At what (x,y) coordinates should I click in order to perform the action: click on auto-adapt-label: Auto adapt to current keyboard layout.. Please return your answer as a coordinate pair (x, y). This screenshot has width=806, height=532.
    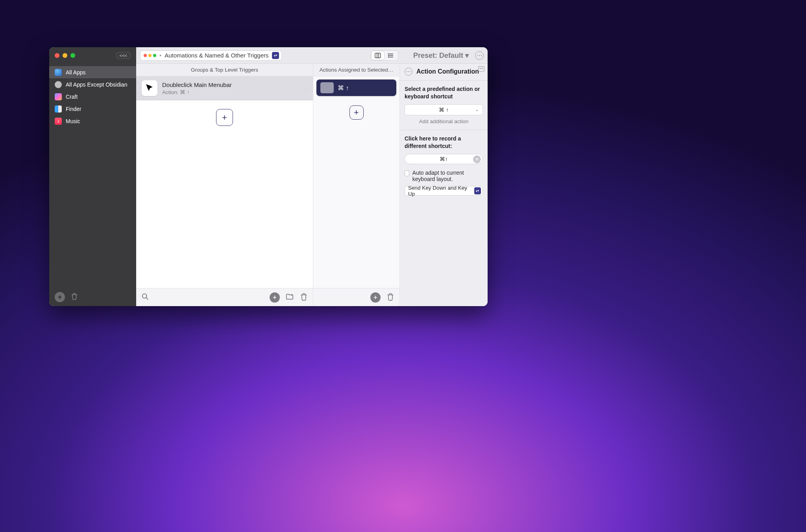
    Looking at the image, I should click on (448, 176).